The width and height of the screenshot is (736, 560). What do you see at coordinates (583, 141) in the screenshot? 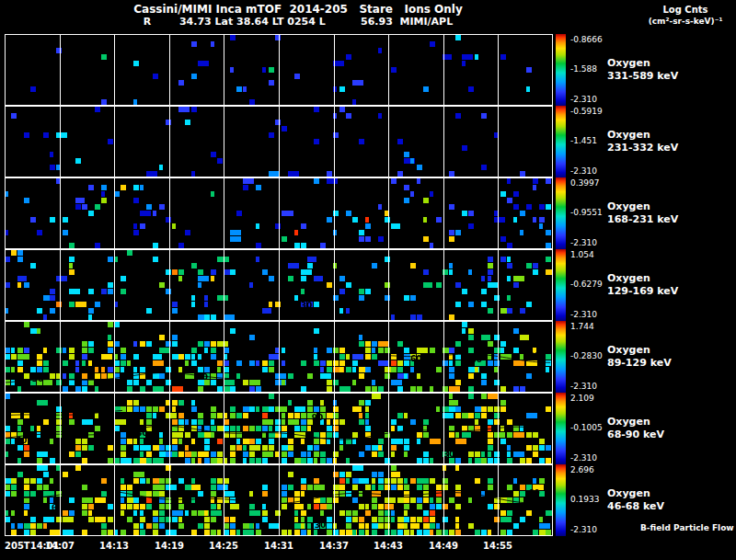
I see `colorbar-mid-label: -1.451` at bounding box center [583, 141].